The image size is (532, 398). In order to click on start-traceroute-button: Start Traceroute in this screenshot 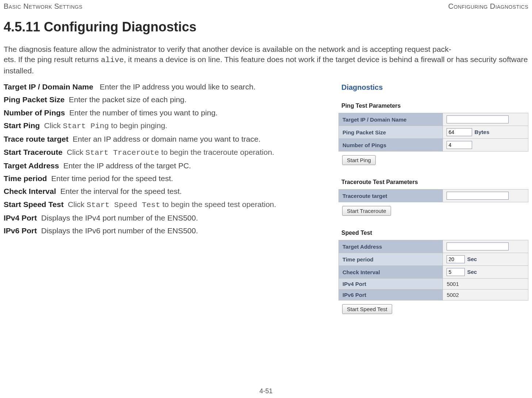, I will do `click(367, 211)`.